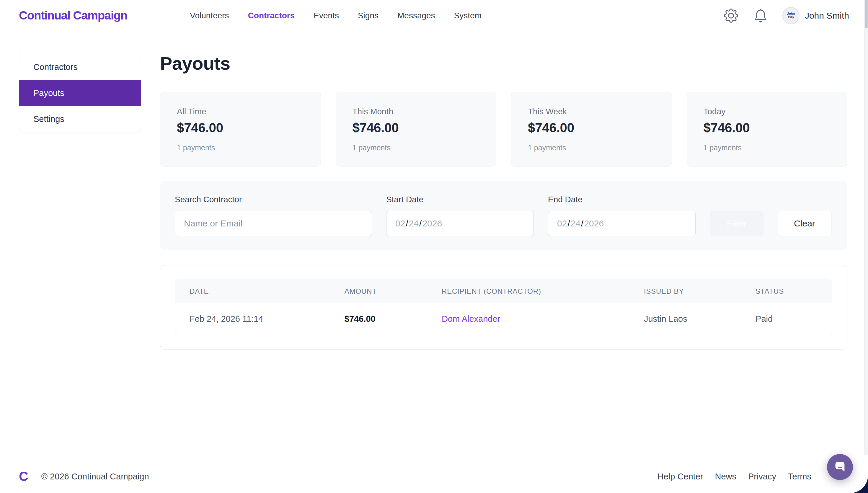 This screenshot has height=493, width=868. I want to click on sidebar-item-contractors: Contractors, so click(80, 67).